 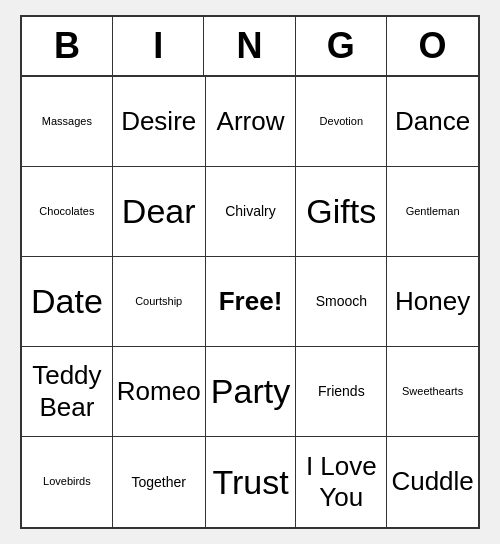 I want to click on cell-text: Gentleman, so click(x=433, y=212).